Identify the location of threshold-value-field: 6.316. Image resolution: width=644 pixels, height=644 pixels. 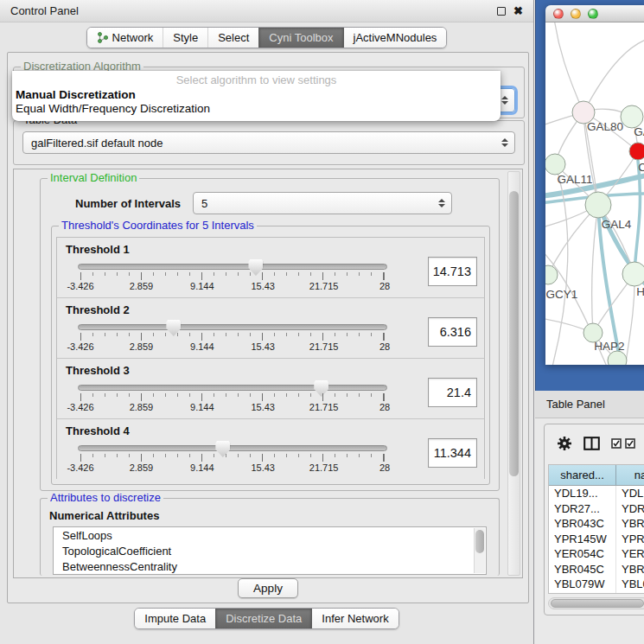
(453, 332).